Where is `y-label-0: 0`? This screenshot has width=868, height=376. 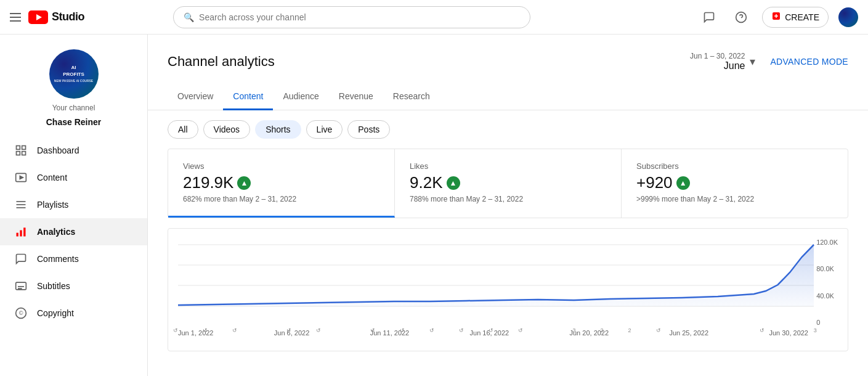 y-label-0: 0 is located at coordinates (827, 322).